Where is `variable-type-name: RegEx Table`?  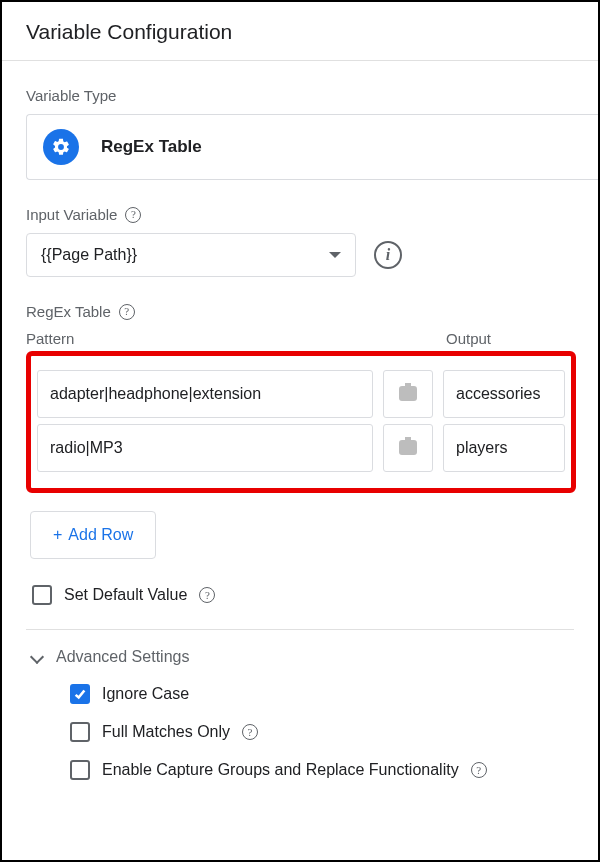 variable-type-name: RegEx Table is located at coordinates (152, 147).